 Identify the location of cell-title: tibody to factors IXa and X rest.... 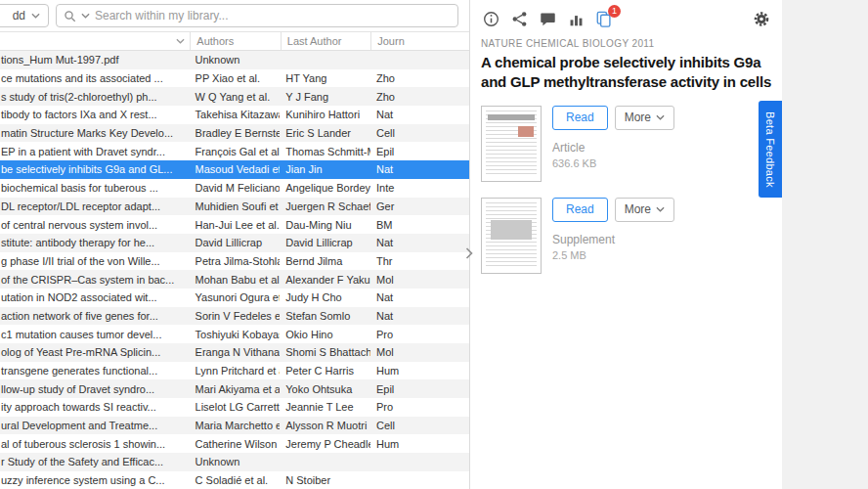
(95, 115).